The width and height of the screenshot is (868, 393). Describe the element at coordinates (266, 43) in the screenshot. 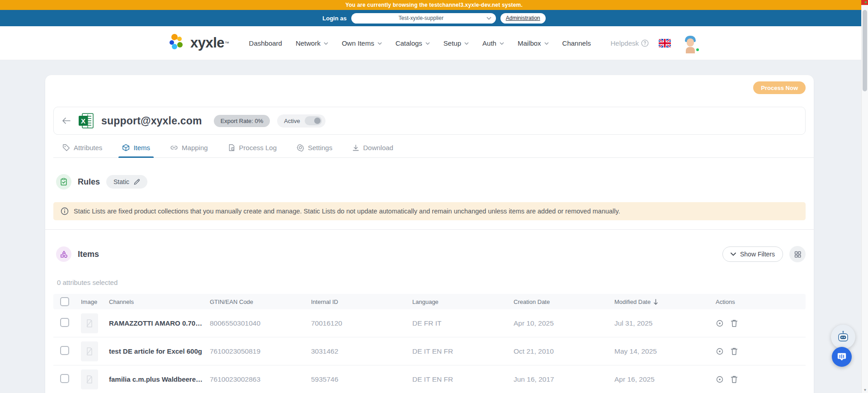

I see `nav-dashboard: Dashboard` at that location.